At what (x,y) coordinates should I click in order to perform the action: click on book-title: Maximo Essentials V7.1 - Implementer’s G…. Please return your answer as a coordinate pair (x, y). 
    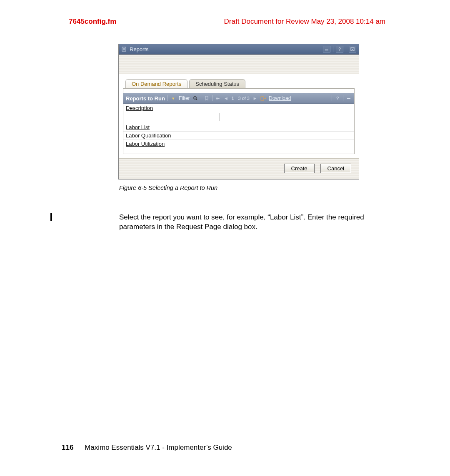
    Looking at the image, I should click on (158, 447).